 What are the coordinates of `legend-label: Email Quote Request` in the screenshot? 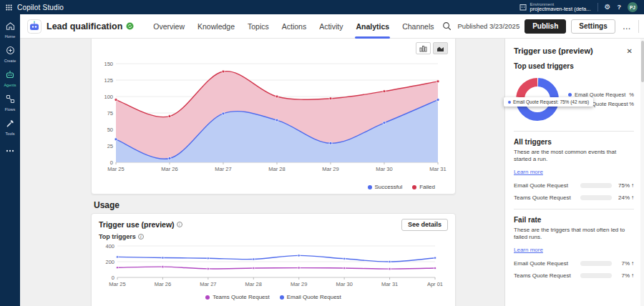 It's located at (314, 297).